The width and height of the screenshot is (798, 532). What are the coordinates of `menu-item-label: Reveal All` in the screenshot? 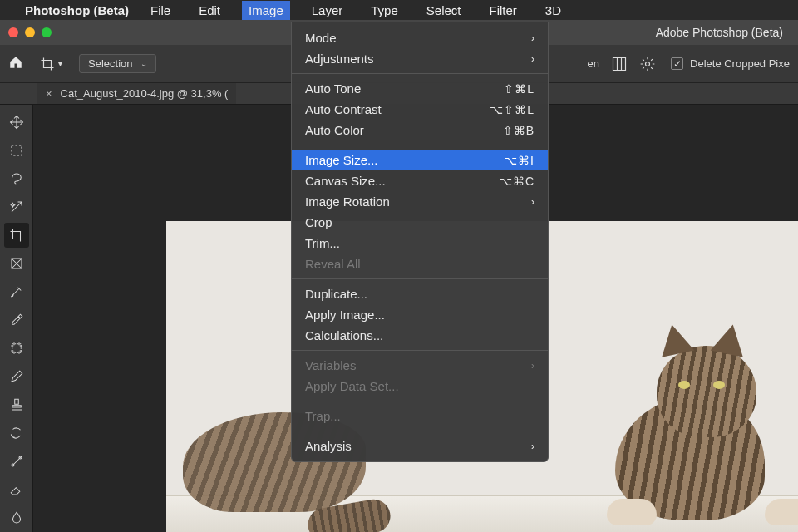 It's located at (420, 264).